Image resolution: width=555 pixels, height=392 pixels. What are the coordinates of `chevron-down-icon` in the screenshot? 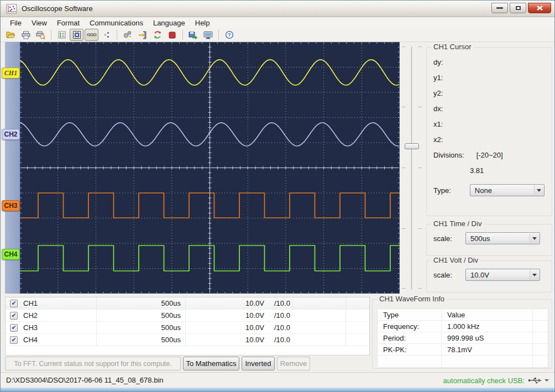 It's located at (539, 190).